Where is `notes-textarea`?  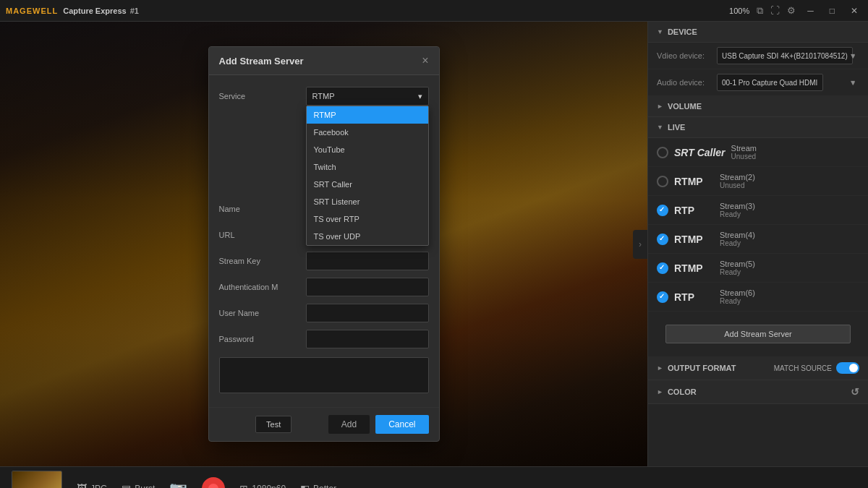
notes-textarea is located at coordinates (324, 375).